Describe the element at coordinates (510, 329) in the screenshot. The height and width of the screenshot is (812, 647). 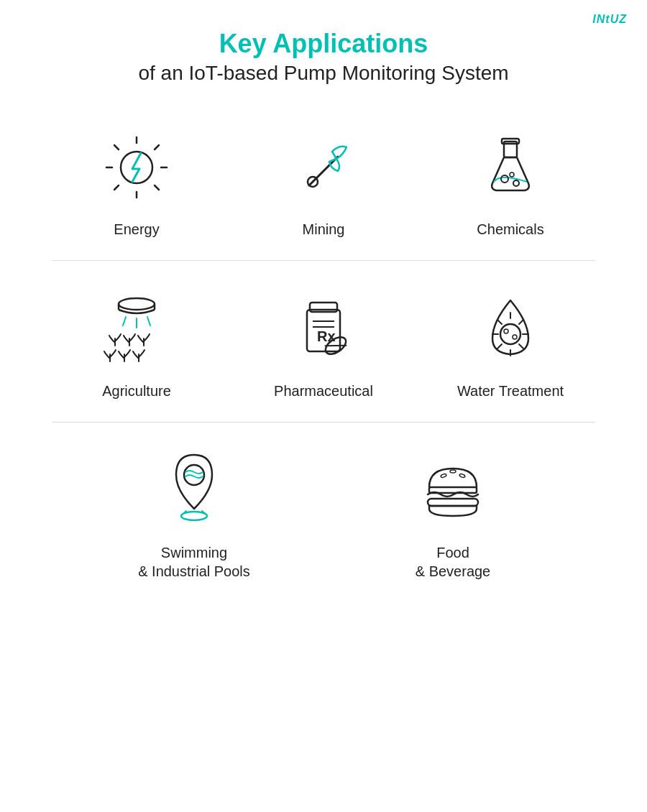
I see `water-treatment-icon` at that location.